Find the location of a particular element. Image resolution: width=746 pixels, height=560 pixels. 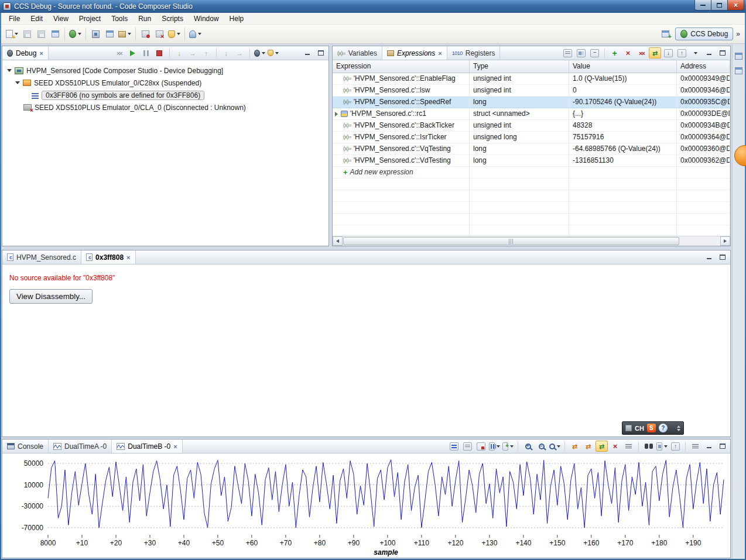

tab-dualtimea: DualTimeA -0 is located at coordinates (80, 446).